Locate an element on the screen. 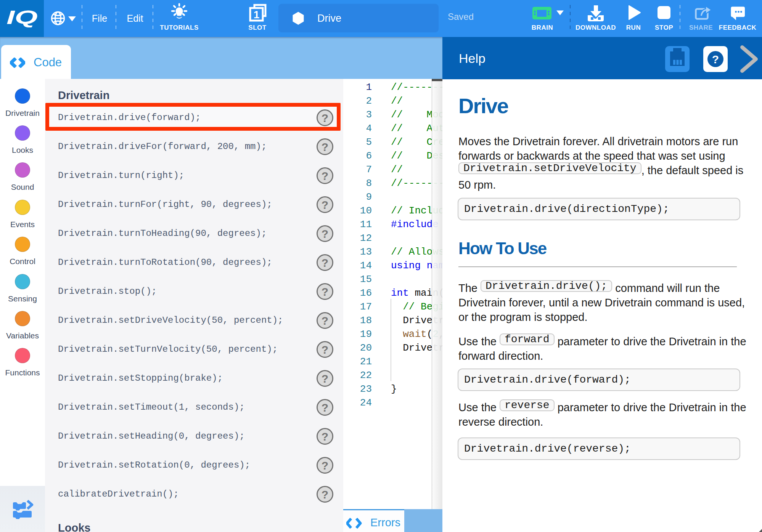 This screenshot has height=532, width=762. svg-text: 1 is located at coordinates (257, 14).